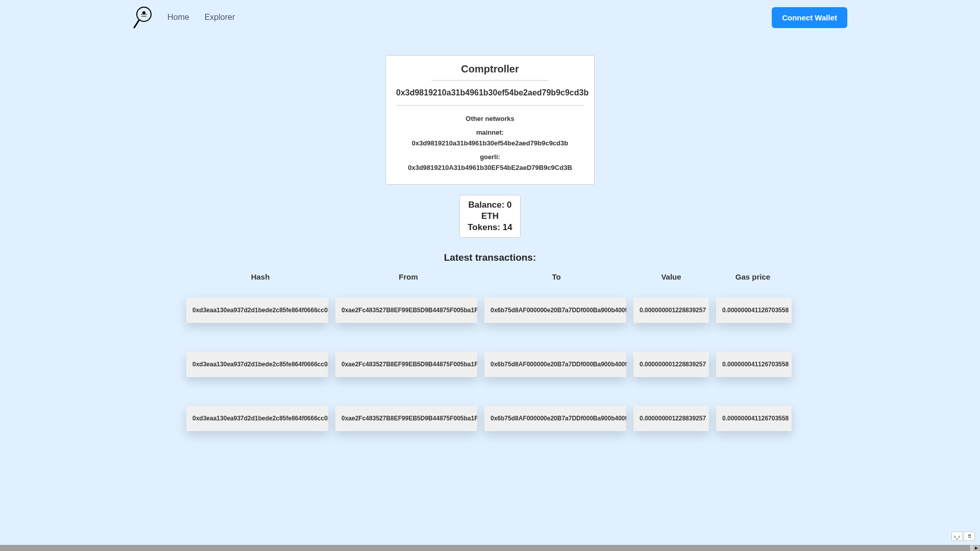  Describe the element at coordinates (220, 17) in the screenshot. I see `nav-explorer: Explorer` at that location.